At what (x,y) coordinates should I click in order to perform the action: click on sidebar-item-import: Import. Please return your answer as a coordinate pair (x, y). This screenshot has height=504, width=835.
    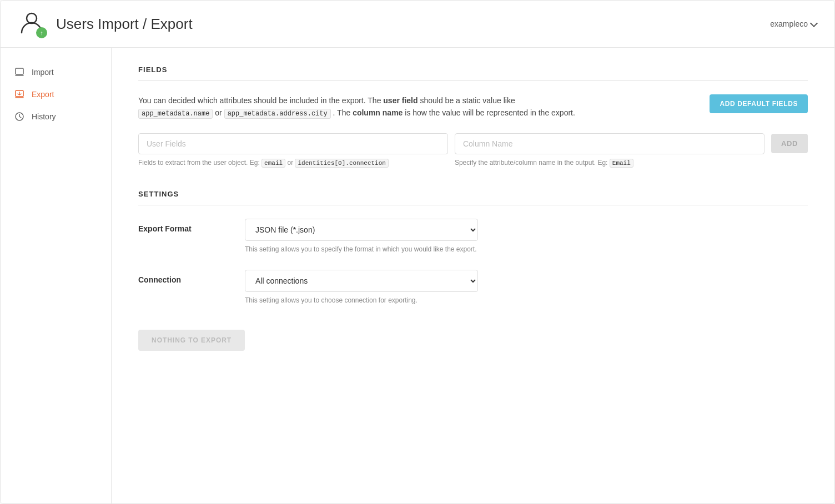
    Looking at the image, I should click on (56, 72).